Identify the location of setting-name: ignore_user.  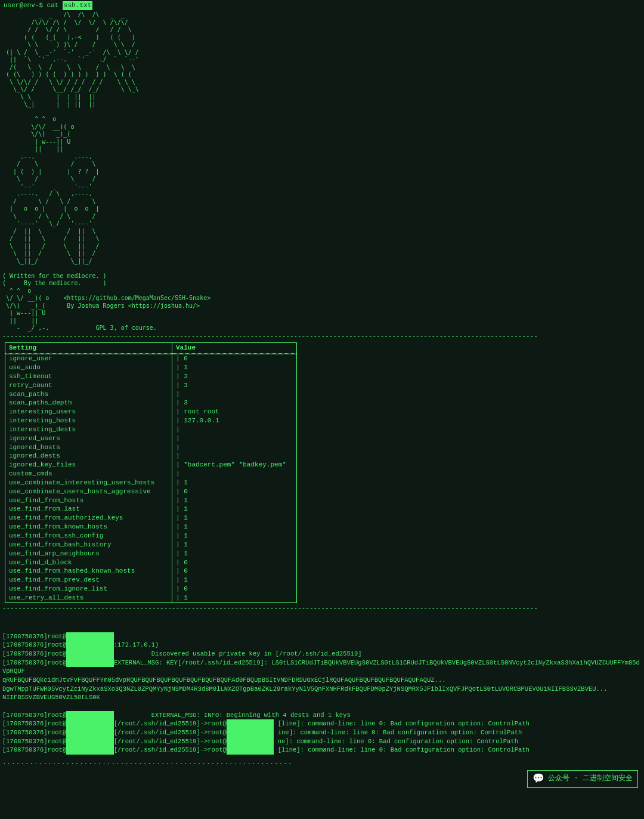
(89, 359).